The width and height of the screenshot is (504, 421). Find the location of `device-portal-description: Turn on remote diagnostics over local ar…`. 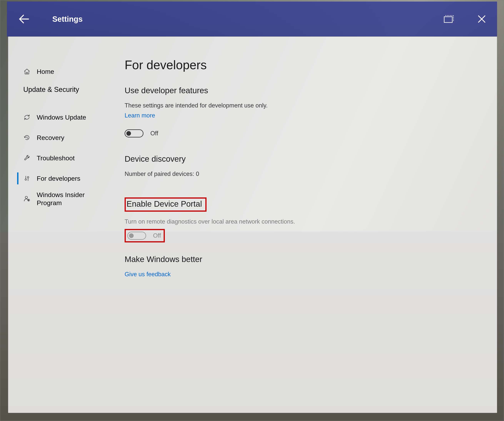

device-portal-description: Turn on remote diagnostics over local ar… is located at coordinates (304, 222).